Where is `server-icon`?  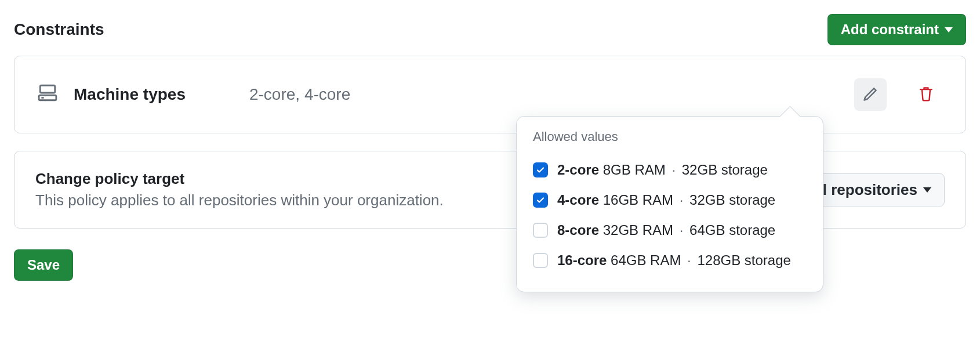
server-icon is located at coordinates (48, 95).